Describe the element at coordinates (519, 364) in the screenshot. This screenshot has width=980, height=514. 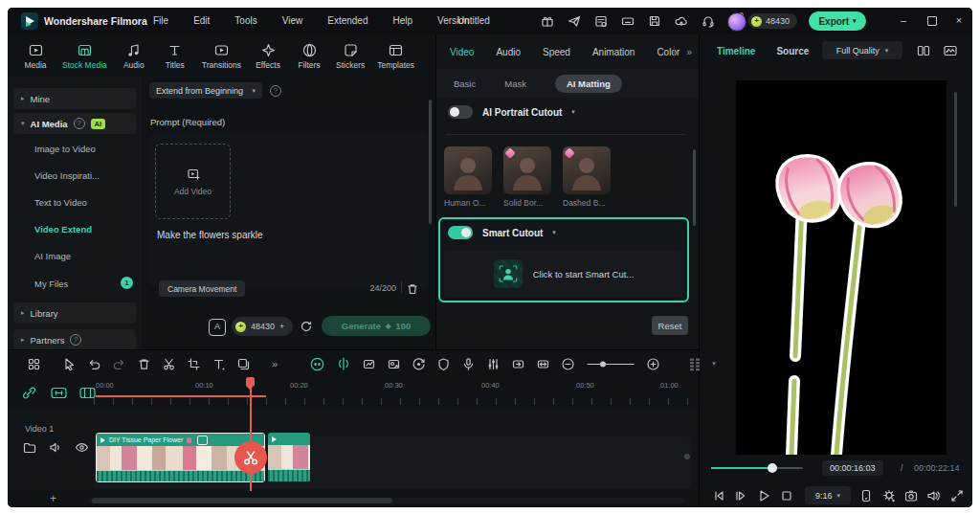
I see `ripple-edit-icon` at that location.